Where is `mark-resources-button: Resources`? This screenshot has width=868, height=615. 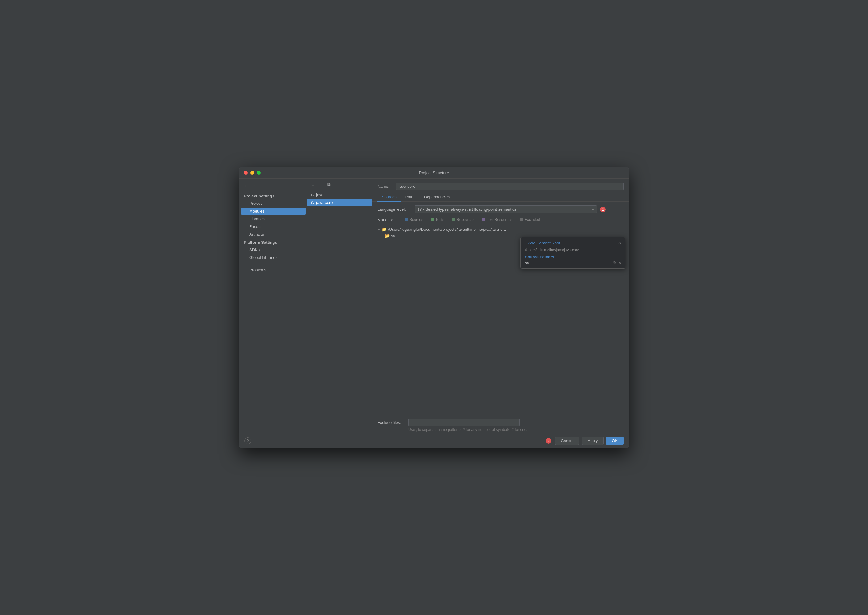 mark-resources-button: Resources is located at coordinates (463, 220).